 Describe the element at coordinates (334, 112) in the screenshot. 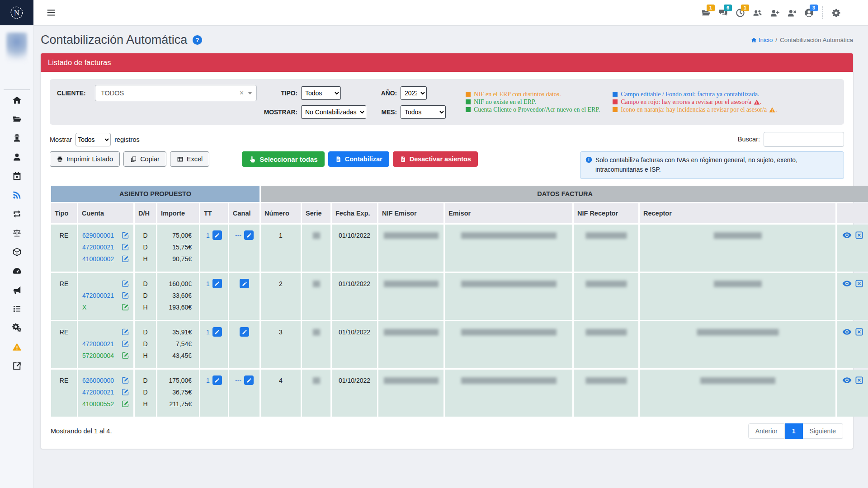

I see `mostrar-select: No Contabilizadas` at that location.